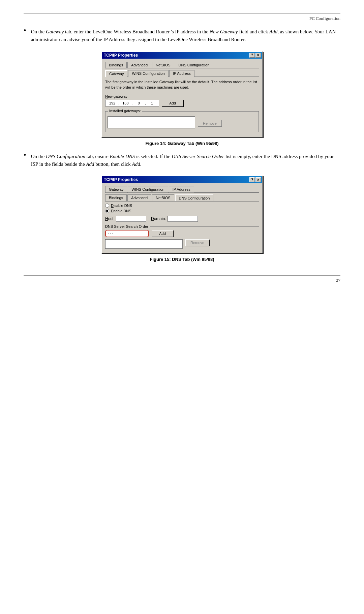  Describe the element at coordinates (110, 219) in the screenshot. I see `host-label: Host:` at that location.